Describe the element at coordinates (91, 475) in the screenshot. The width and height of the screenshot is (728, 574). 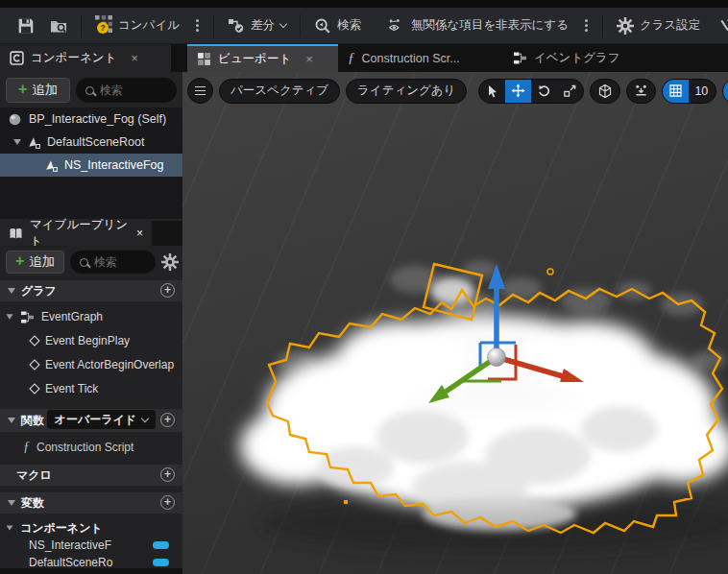
I see `section-macros: マクロ +` at that location.